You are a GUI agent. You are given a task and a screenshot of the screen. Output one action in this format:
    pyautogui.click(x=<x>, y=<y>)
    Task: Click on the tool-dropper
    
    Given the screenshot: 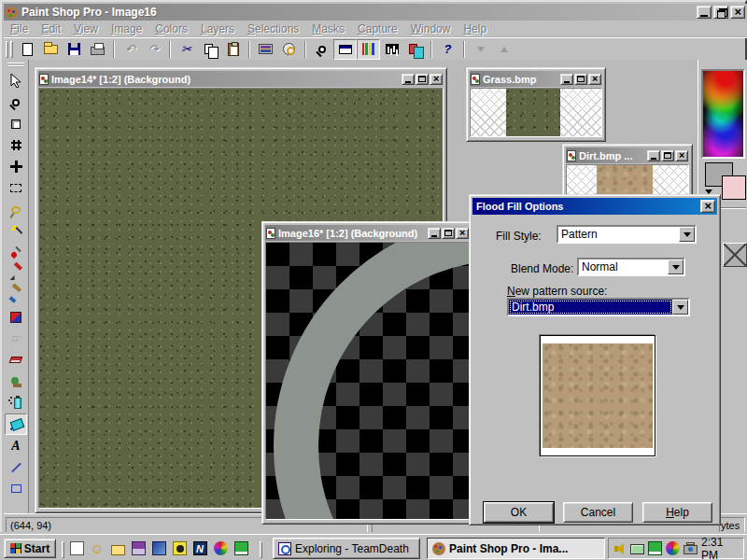 What is the action you would take?
    pyautogui.click(x=16, y=252)
    